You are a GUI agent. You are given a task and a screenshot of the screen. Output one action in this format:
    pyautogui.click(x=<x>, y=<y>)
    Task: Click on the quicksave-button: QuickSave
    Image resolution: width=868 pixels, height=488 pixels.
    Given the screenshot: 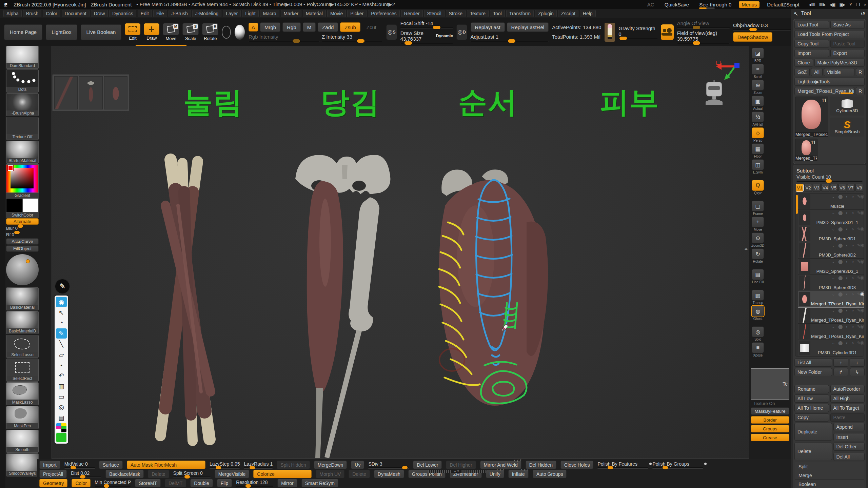 What is the action you would take?
    pyautogui.click(x=677, y=5)
    